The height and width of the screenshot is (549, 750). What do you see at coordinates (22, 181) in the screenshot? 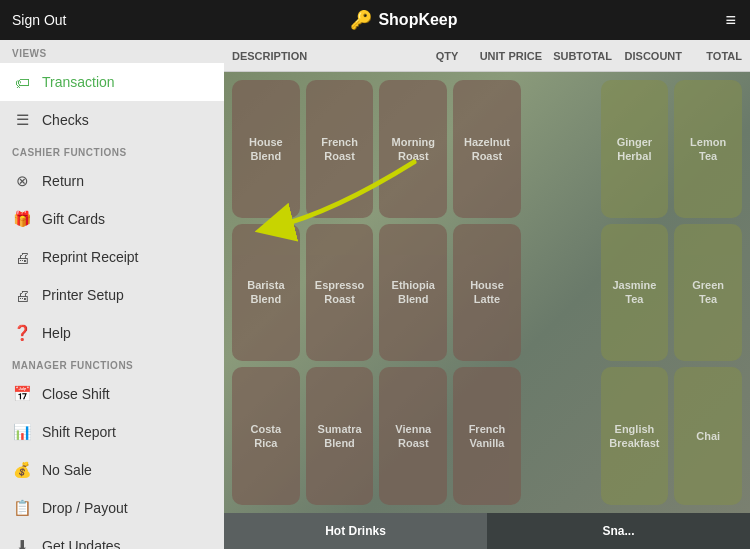
I see `return-icon: ⊗` at bounding box center [22, 181].